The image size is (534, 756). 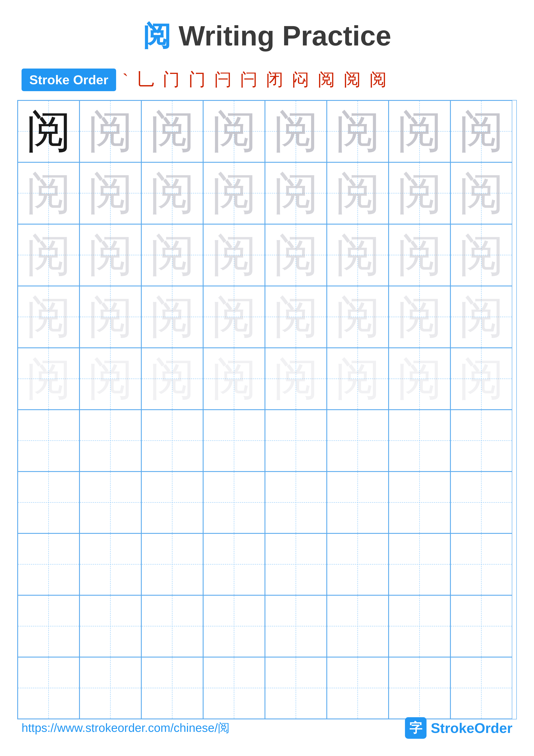 What do you see at coordinates (380, 80) in the screenshot?
I see `stroke-step-11: 阅` at bounding box center [380, 80].